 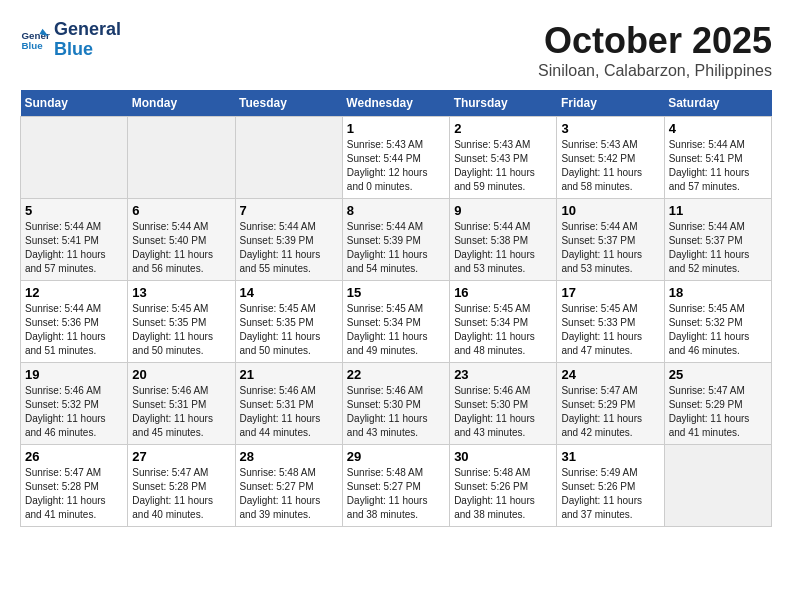 I want to click on svg-text: Blue, so click(x=33, y=46).